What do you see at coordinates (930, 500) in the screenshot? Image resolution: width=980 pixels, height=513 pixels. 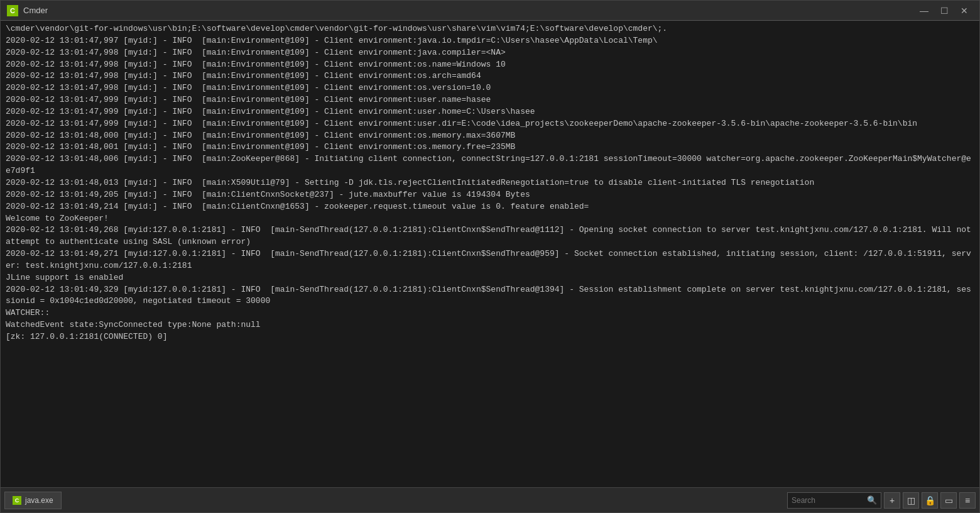 I see `lock-button: 🔒` at bounding box center [930, 500].